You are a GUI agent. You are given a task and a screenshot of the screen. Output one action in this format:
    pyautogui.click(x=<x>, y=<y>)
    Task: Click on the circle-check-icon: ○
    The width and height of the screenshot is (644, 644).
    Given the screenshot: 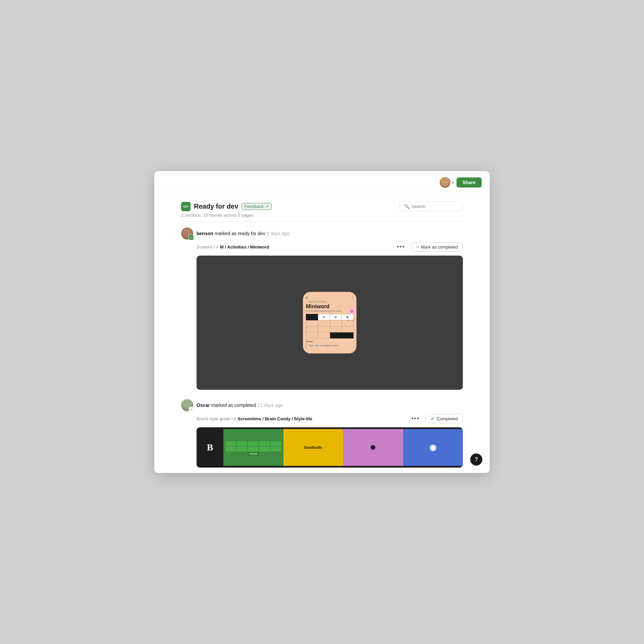 What is the action you would take?
    pyautogui.click(x=418, y=247)
    